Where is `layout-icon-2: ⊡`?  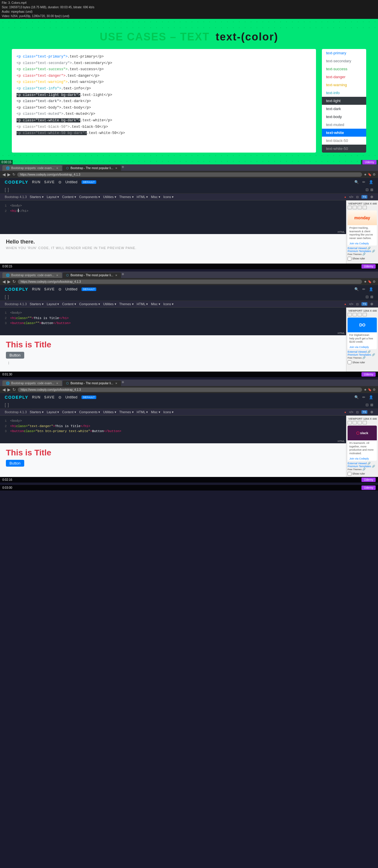
layout-icon-2: ⊡ is located at coordinates (357, 304).